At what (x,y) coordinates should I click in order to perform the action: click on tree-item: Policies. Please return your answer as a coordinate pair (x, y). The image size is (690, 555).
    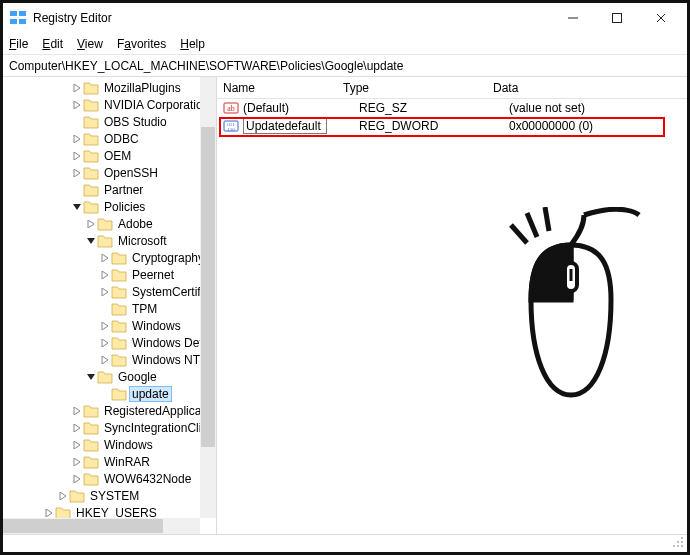
    Looking at the image, I should click on (110, 206).